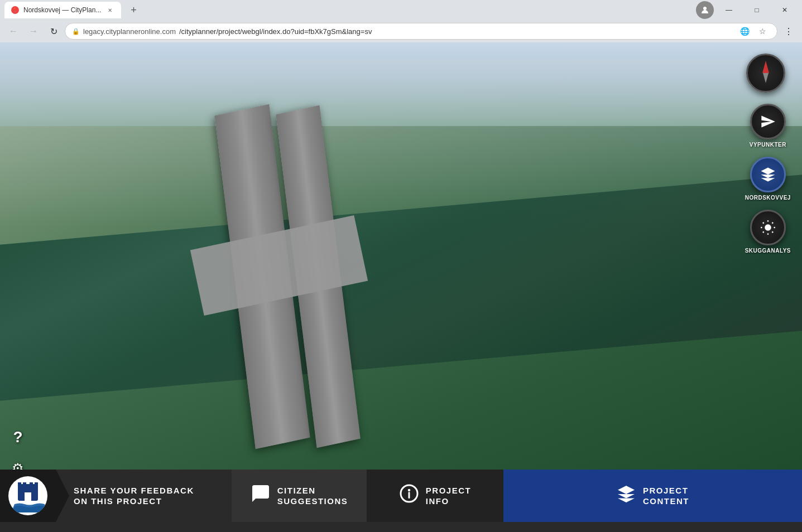 The image size is (802, 532). What do you see at coordinates (729, 10) in the screenshot?
I see `minimize-button: —` at bounding box center [729, 10].